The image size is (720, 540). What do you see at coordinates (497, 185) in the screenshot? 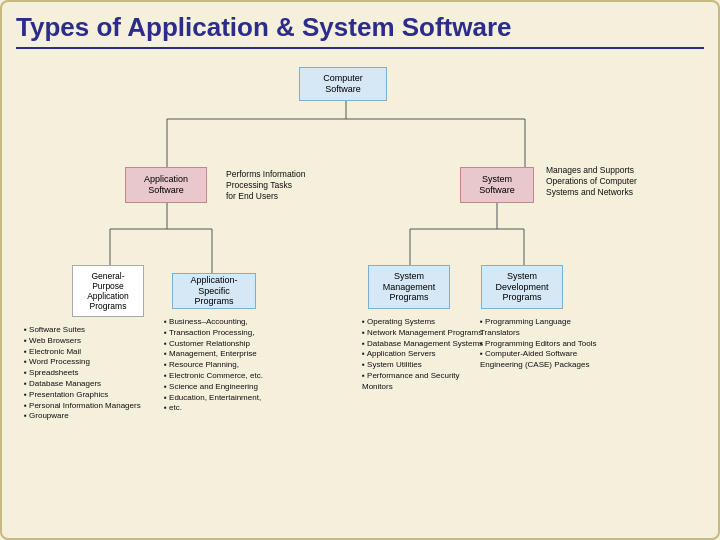
I see `node-system-software: SystemSoftware` at bounding box center [497, 185].